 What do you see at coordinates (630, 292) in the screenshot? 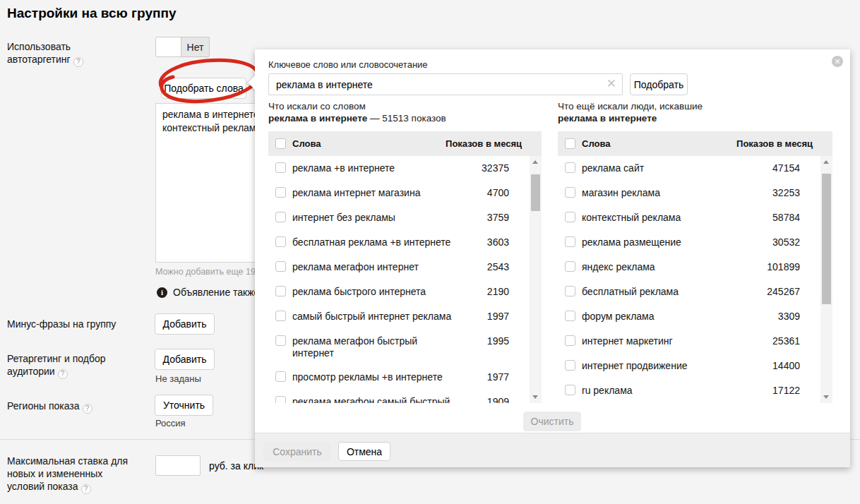
I see `keyword-phrase: бесплатный реклама` at bounding box center [630, 292].